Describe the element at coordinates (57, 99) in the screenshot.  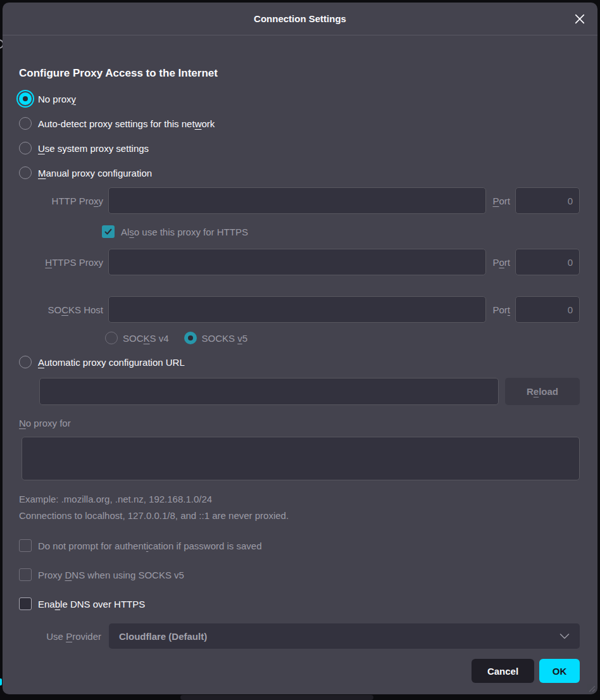
I see `radio-label-no-proxy: No proxy` at that location.